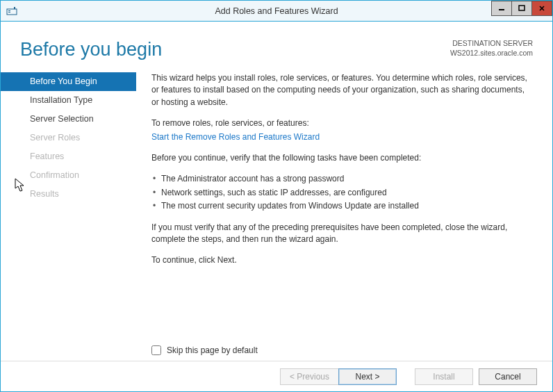 The width and height of the screenshot is (553, 392). I want to click on titlebar: Add Roles and Features Wizard, so click(276, 11).